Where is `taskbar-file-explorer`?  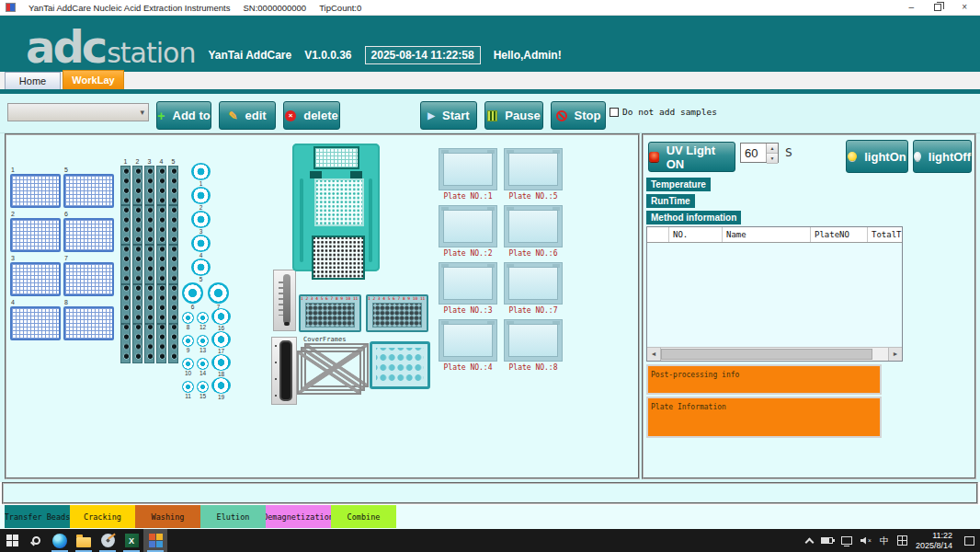
taskbar-file-explorer is located at coordinates (84, 541).